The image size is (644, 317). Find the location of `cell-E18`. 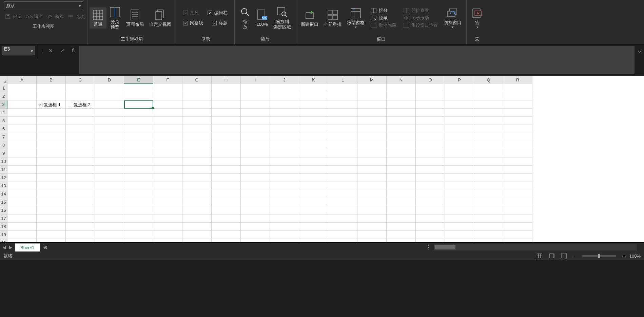

cell-E18 is located at coordinates (139, 227).